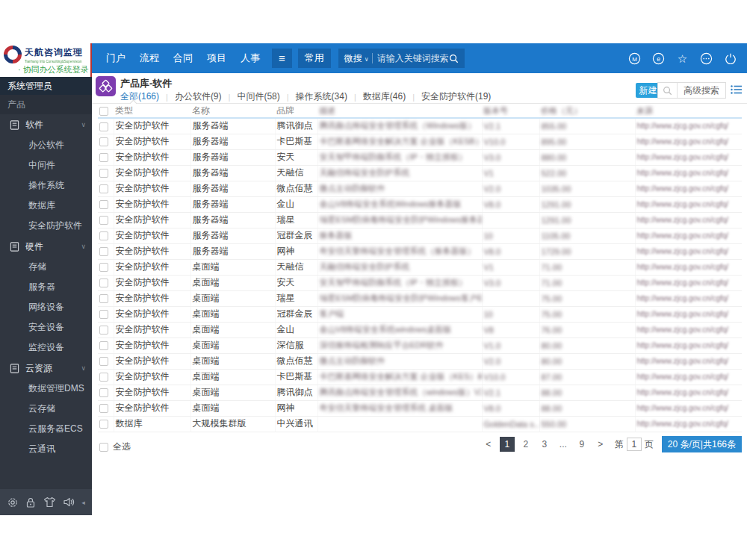 The height and width of the screenshot is (560, 747). I want to click on select-all-checkbox, so click(104, 447).